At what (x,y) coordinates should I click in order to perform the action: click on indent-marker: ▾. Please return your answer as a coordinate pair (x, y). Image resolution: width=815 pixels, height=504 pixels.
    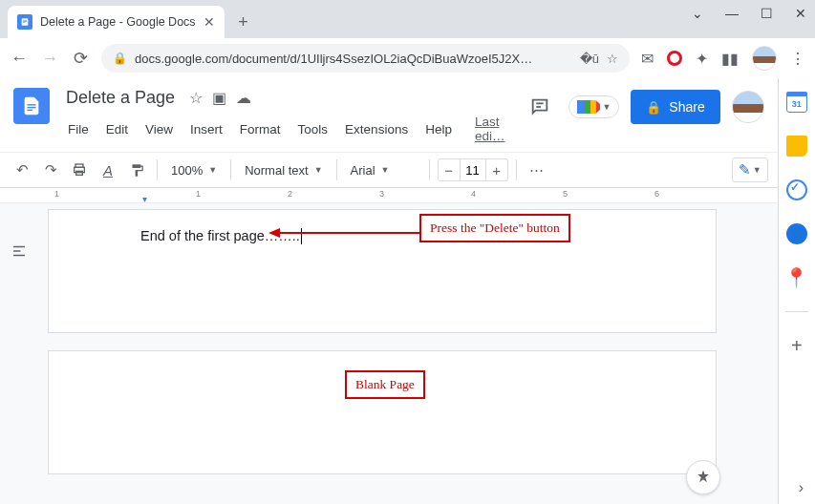
    Looking at the image, I should click on (145, 199).